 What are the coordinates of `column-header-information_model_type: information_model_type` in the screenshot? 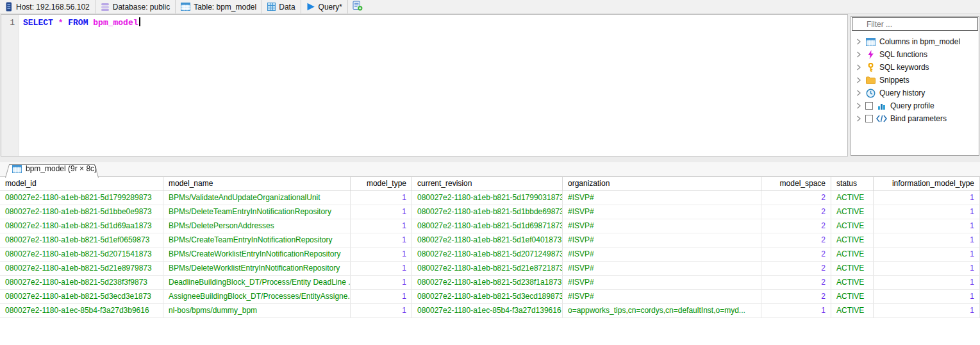 It's located at (927, 184).